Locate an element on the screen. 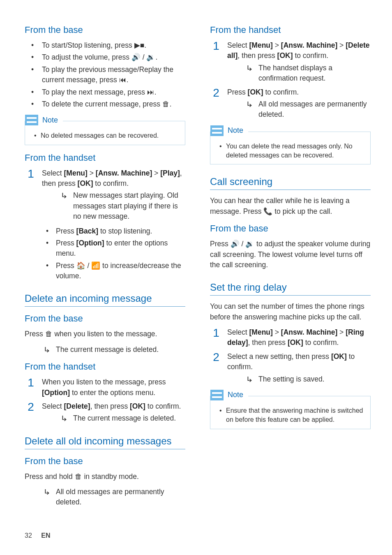  step-result: The handset displays a confirmation requ… is located at coordinates (299, 73).